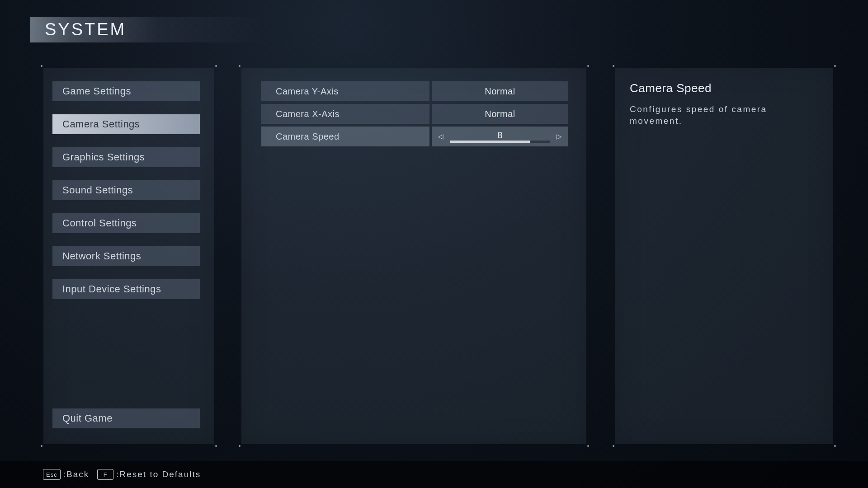 This screenshot has height=488, width=868. What do you see at coordinates (490, 142) in the screenshot?
I see `slider-fill` at bounding box center [490, 142].